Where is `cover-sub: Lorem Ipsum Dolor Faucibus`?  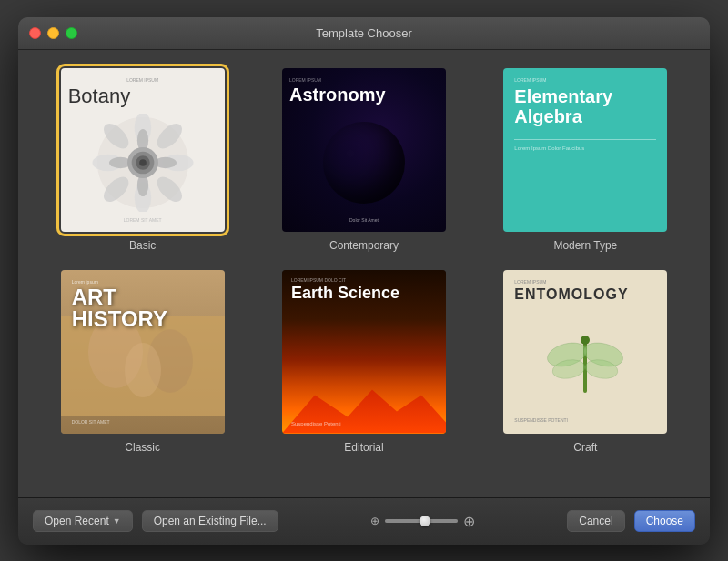 cover-sub: Lorem Ipsum Dolor Faucibus is located at coordinates (550, 148).